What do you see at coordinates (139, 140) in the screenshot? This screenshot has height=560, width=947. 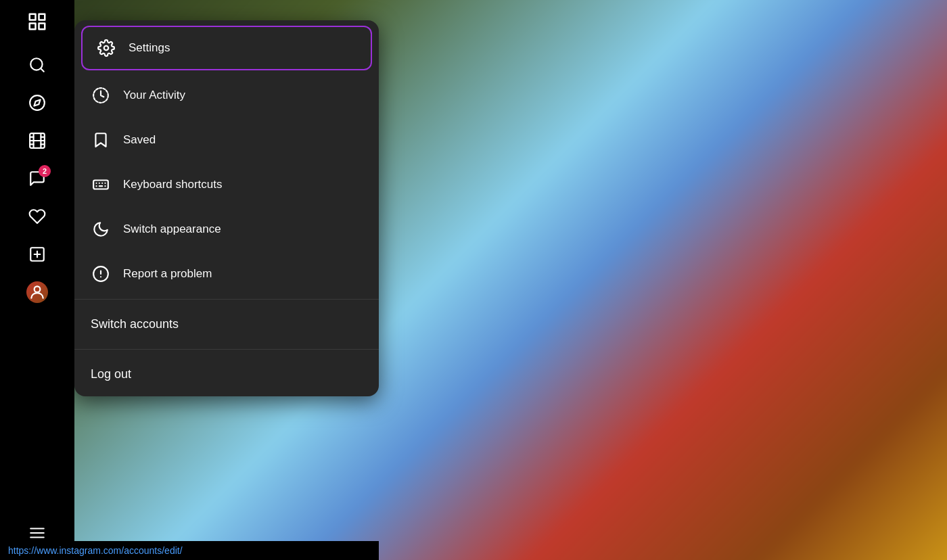 I see `saved-label: Saved` at bounding box center [139, 140].